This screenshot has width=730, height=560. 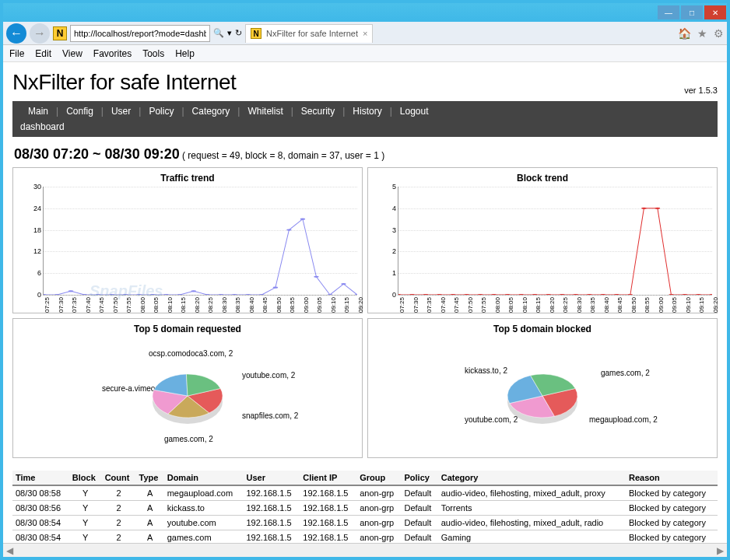 I want to click on back-button: ←, so click(x=16, y=33).